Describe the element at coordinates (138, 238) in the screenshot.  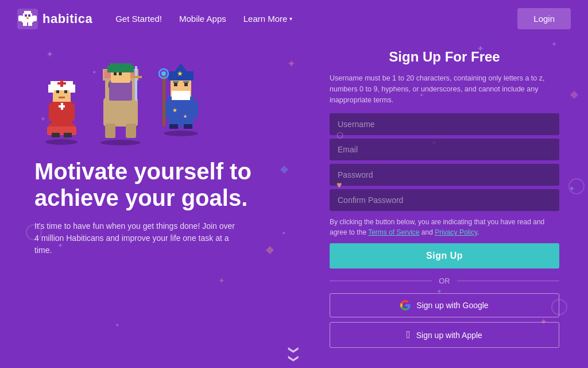
I see `hero-subtitle: It's time to have fun when you get thing…` at that location.